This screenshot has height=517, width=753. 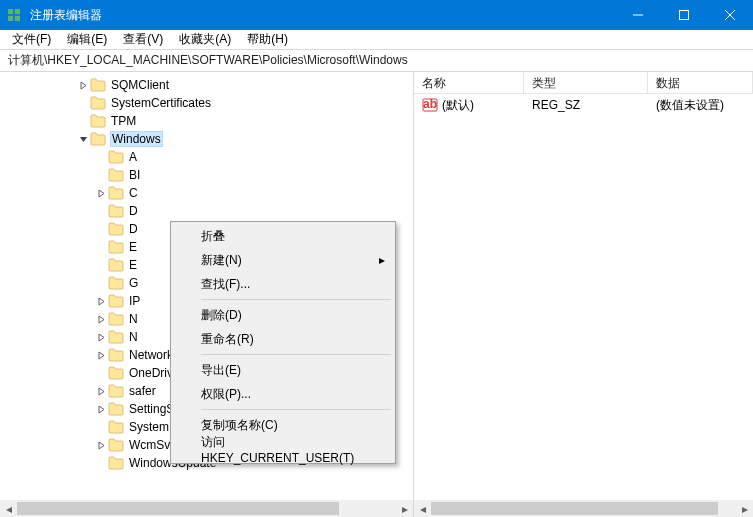 I want to click on ctx-goto-hkcu: 访问 HKEY_CURRENT_USER(T), so click(x=283, y=449).